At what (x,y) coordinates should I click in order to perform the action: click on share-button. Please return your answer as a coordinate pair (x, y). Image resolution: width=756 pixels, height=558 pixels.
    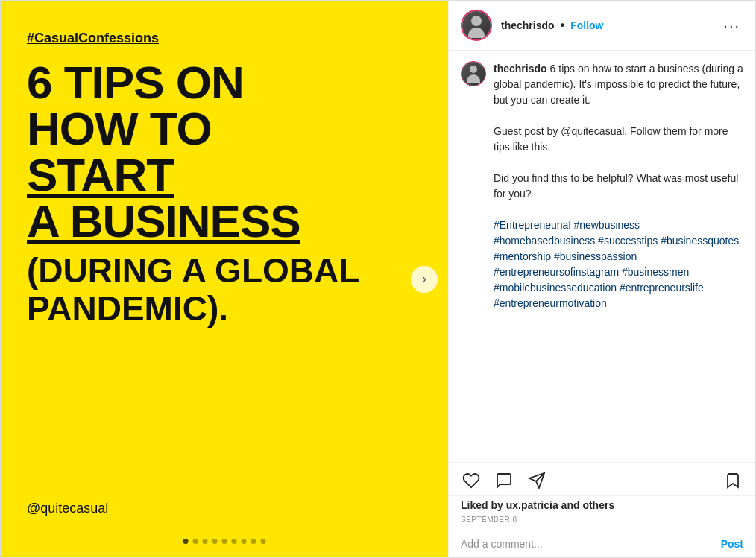
    Looking at the image, I should click on (537, 481).